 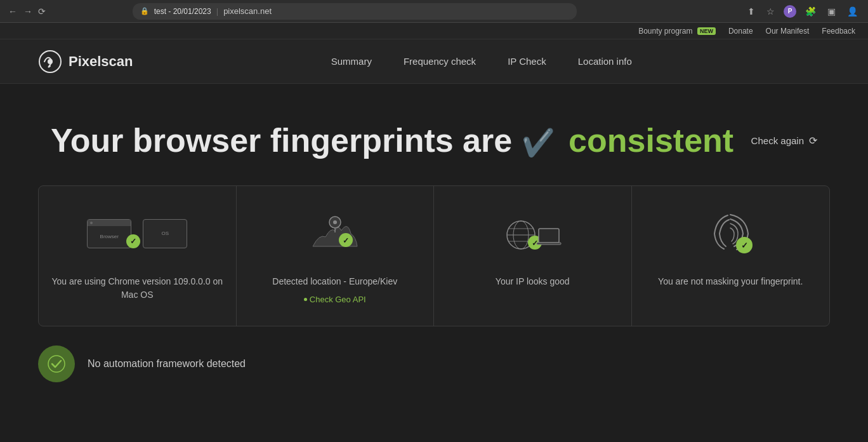 I want to click on refresh-icon: ⟳, so click(x=813, y=141).